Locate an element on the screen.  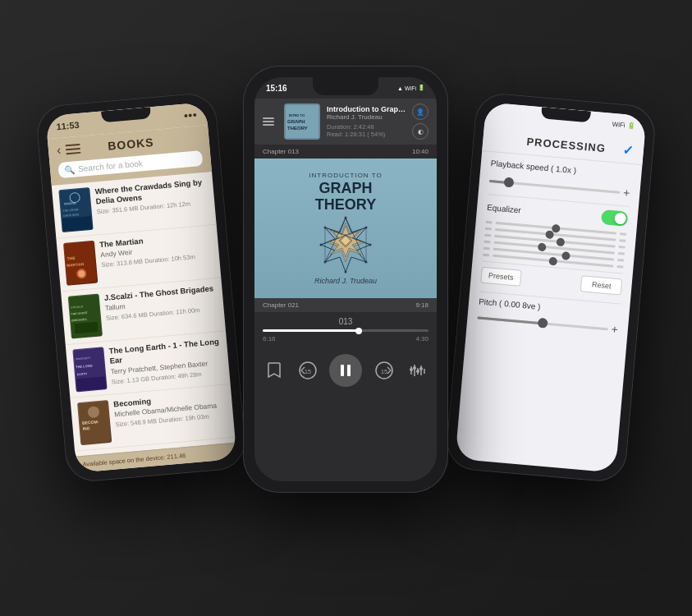
cover-star-graphic is located at coordinates (346, 245).